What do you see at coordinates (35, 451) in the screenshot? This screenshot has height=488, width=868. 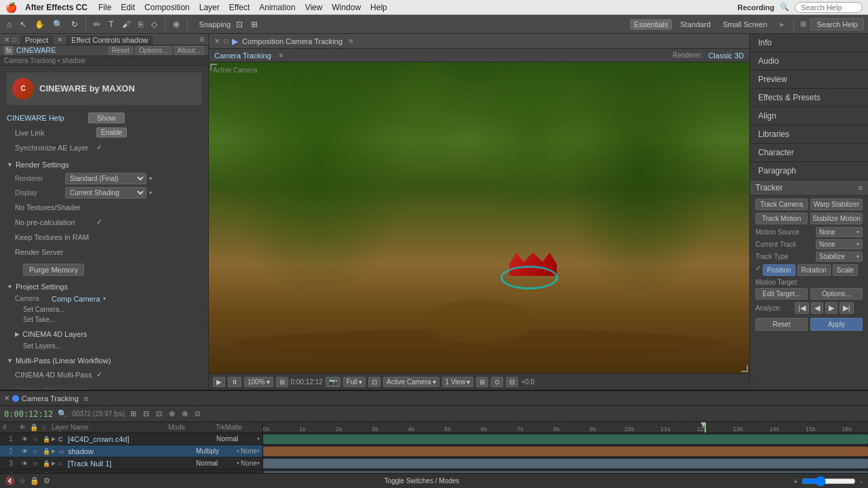 I see `layer-solo-2: ☆` at bounding box center [35, 451].